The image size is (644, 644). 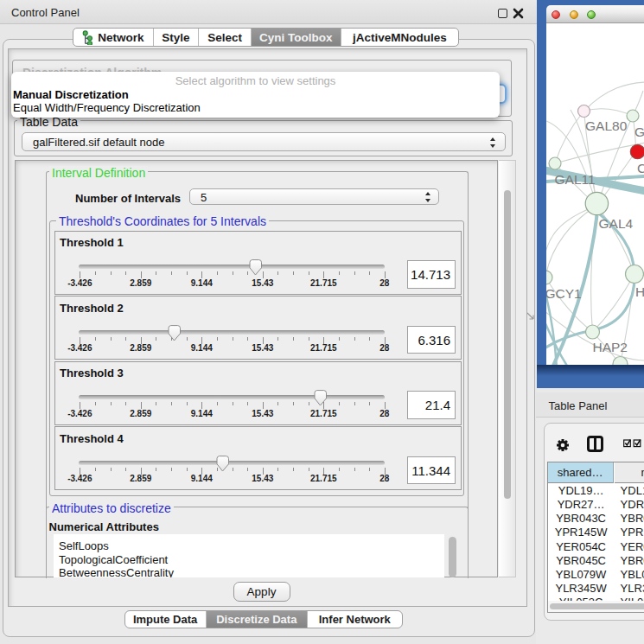 What do you see at coordinates (610, 348) in the screenshot?
I see `svg-text: HAP2` at bounding box center [610, 348].